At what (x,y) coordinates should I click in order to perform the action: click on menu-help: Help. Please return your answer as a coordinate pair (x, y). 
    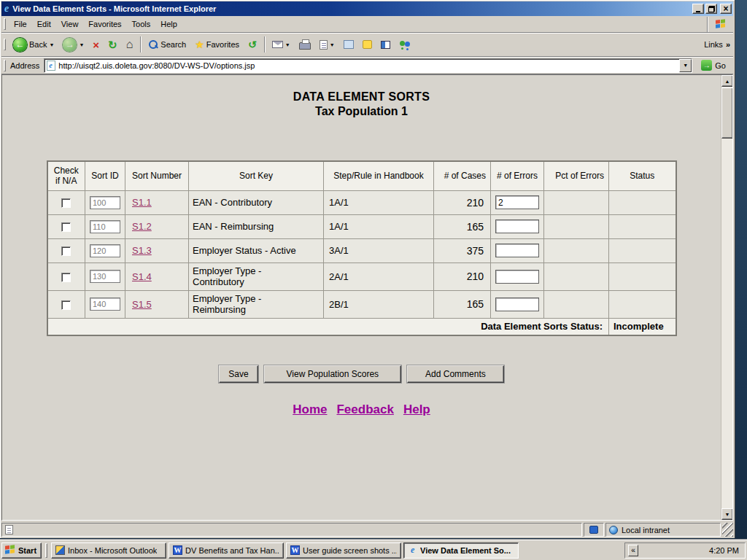
    Looking at the image, I should click on (169, 24).